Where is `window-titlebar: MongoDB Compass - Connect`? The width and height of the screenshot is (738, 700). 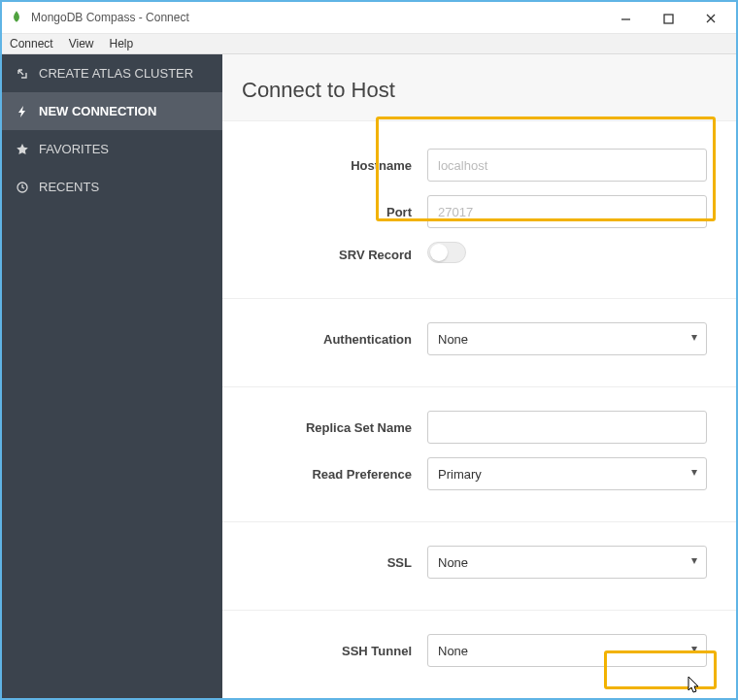 window-titlebar: MongoDB Compass - Connect is located at coordinates (369, 17).